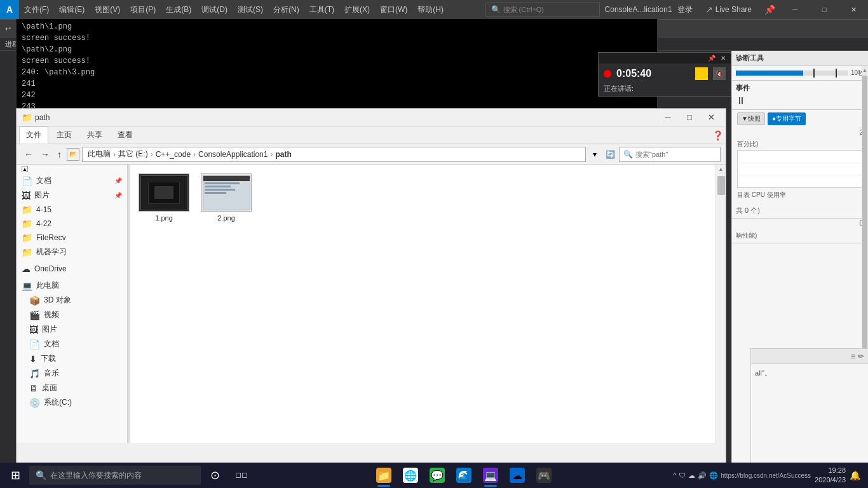  What do you see at coordinates (718, 135) in the screenshot?
I see `explorer-help-icon: ❓` at bounding box center [718, 135].